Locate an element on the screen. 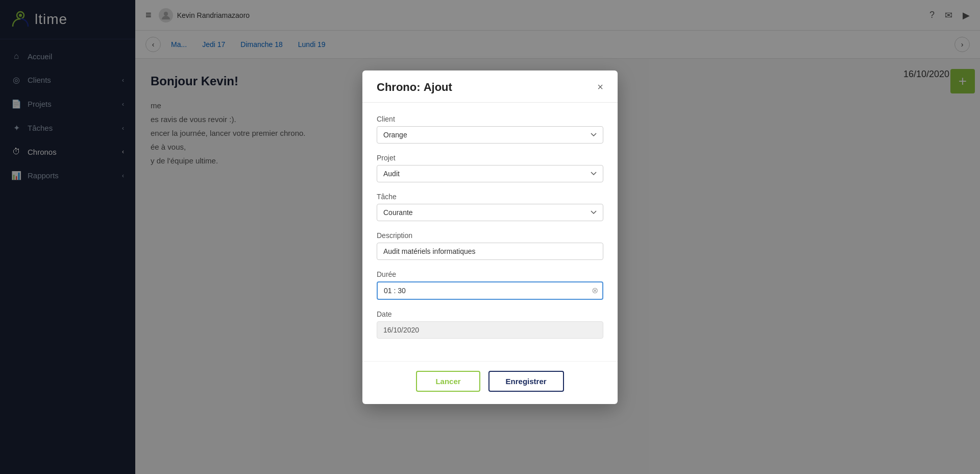 The width and height of the screenshot is (980, 474). client-select: Orange SFR Bouygues is located at coordinates (490, 135).